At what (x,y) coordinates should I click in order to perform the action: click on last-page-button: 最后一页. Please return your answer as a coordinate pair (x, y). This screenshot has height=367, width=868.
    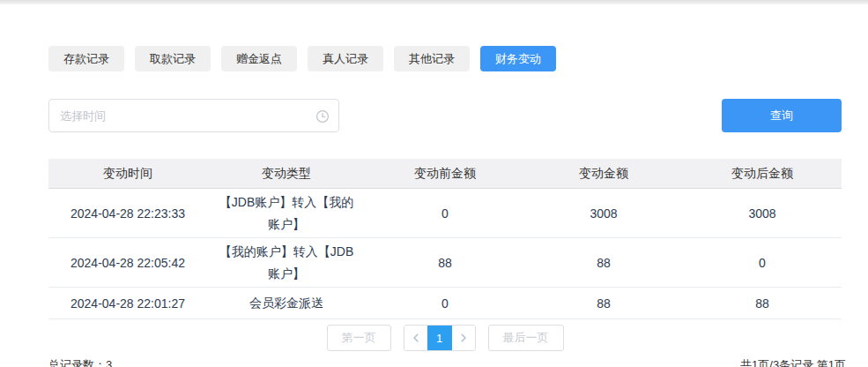
    Looking at the image, I should click on (526, 338).